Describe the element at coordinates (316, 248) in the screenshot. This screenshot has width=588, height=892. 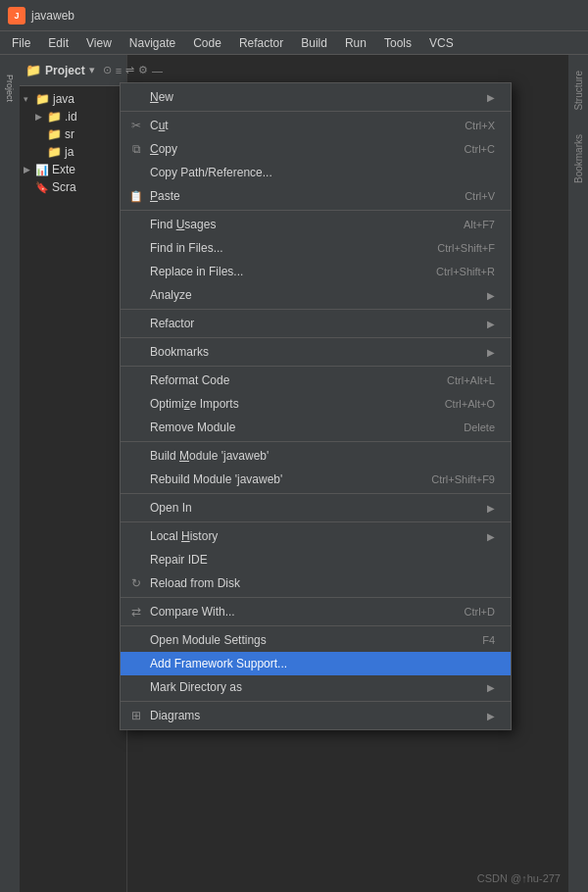
I see `ctx-find-files: Find in Files... Ctrl+Shift+F` at that location.